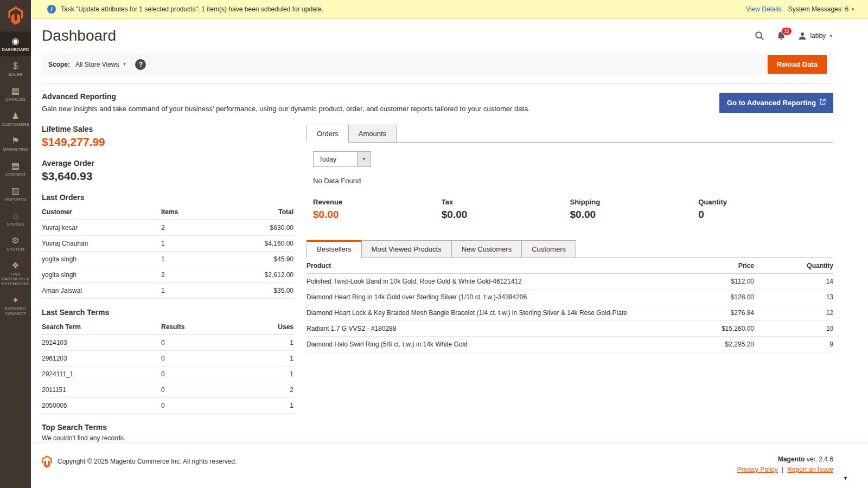 This screenshot has width=868, height=488. What do you see at coordinates (797, 64) in the screenshot?
I see `reload-data-button: Reload Data` at bounding box center [797, 64].